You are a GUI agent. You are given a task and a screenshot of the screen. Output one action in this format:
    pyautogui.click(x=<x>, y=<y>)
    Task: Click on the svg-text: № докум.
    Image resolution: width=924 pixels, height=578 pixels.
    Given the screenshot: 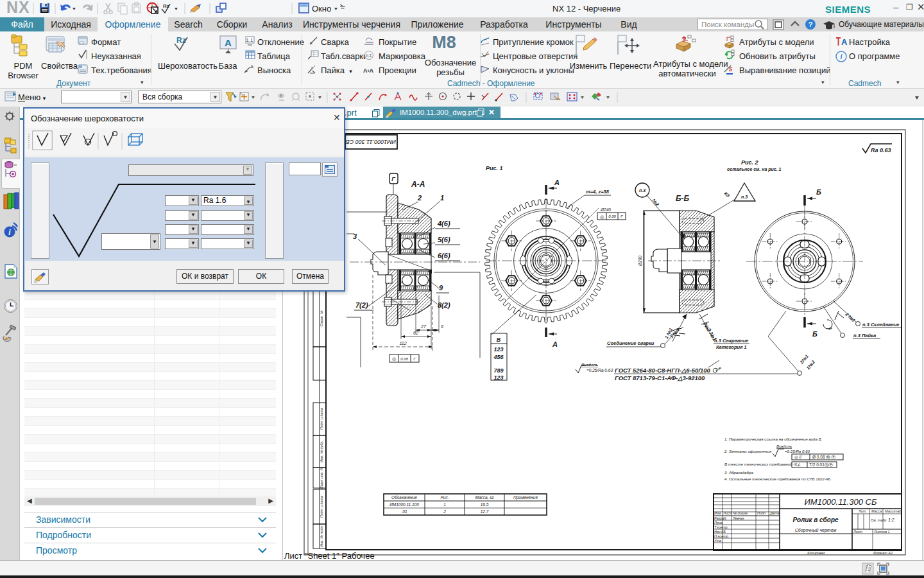 What is the action you would take?
    pyautogui.click(x=740, y=513)
    